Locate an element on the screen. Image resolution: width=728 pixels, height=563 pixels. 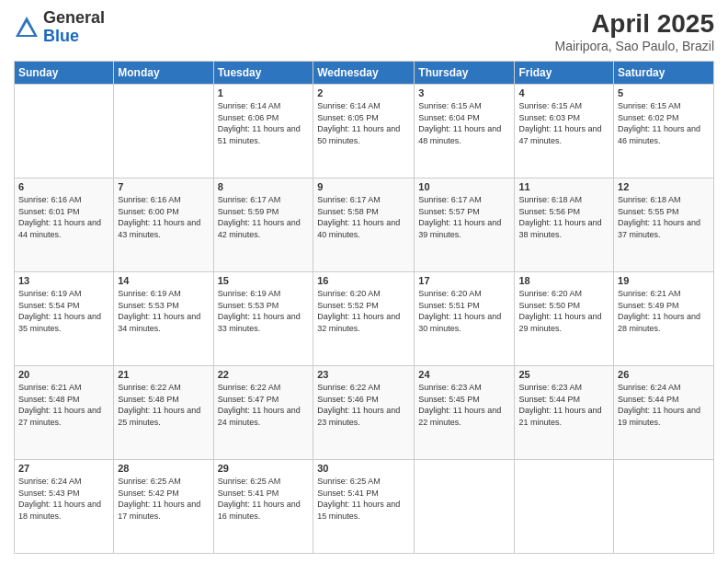
day-number: 15 is located at coordinates (264, 281).